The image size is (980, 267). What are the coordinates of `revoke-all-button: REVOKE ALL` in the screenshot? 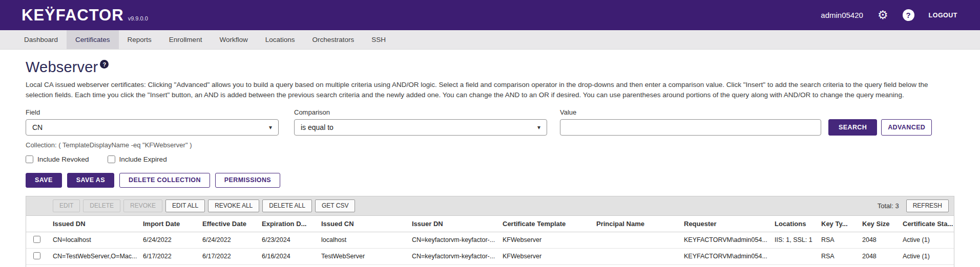 It's located at (234, 206).